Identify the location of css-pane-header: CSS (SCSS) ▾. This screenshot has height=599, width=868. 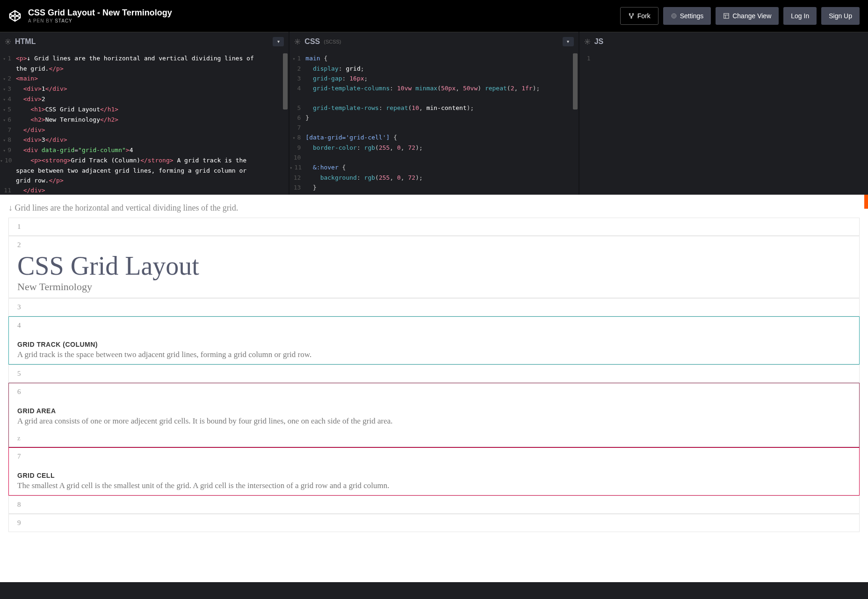
(434, 41).